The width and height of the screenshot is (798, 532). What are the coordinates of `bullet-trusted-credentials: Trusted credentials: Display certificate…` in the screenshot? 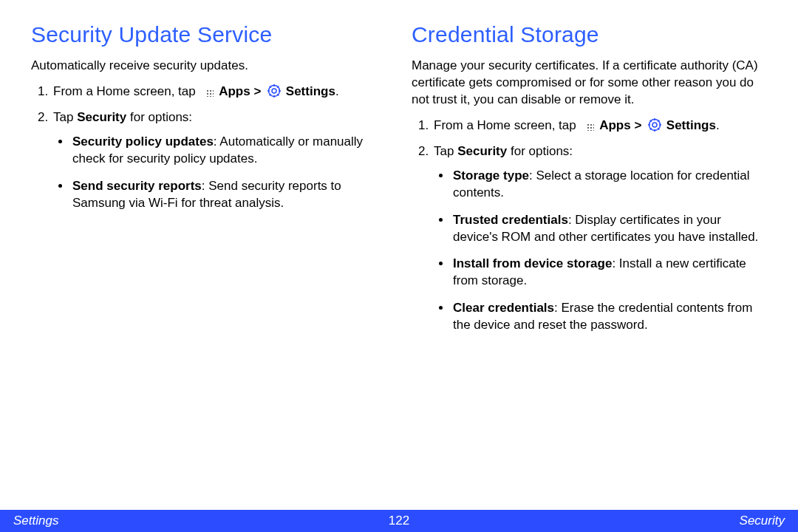 It's located at (609, 229).